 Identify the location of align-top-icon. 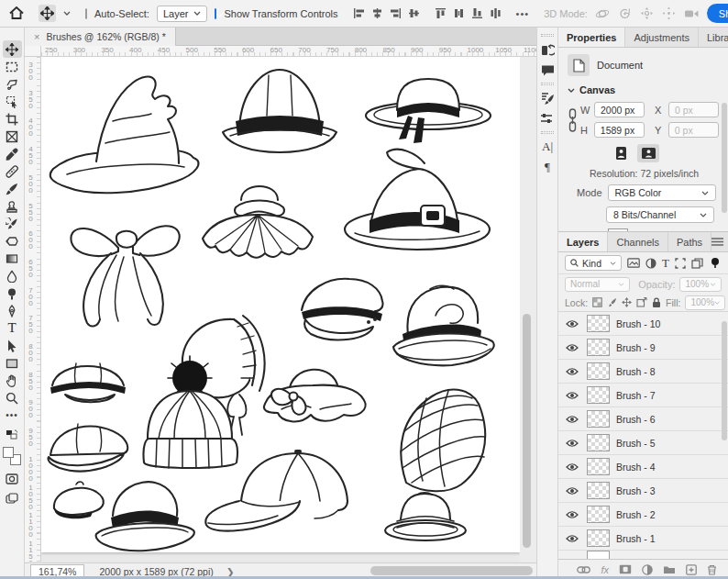
(440, 13).